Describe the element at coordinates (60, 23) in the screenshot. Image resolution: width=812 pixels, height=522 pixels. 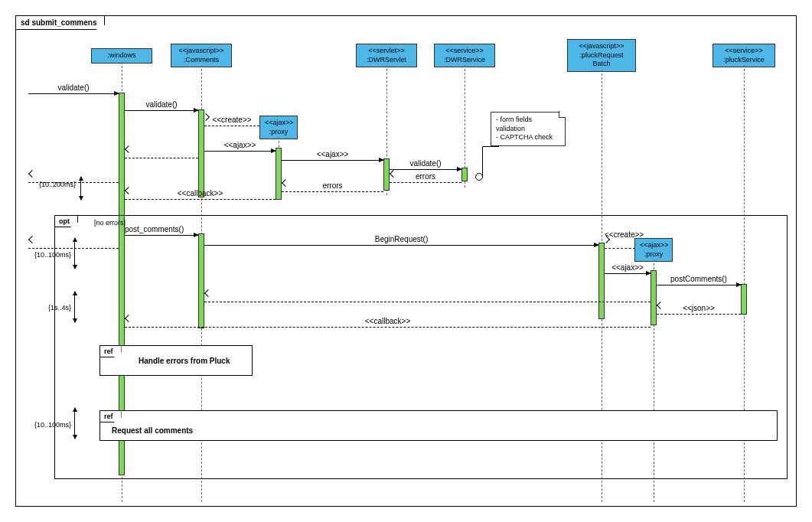
I see `frame-title: sd submit_commens` at that location.